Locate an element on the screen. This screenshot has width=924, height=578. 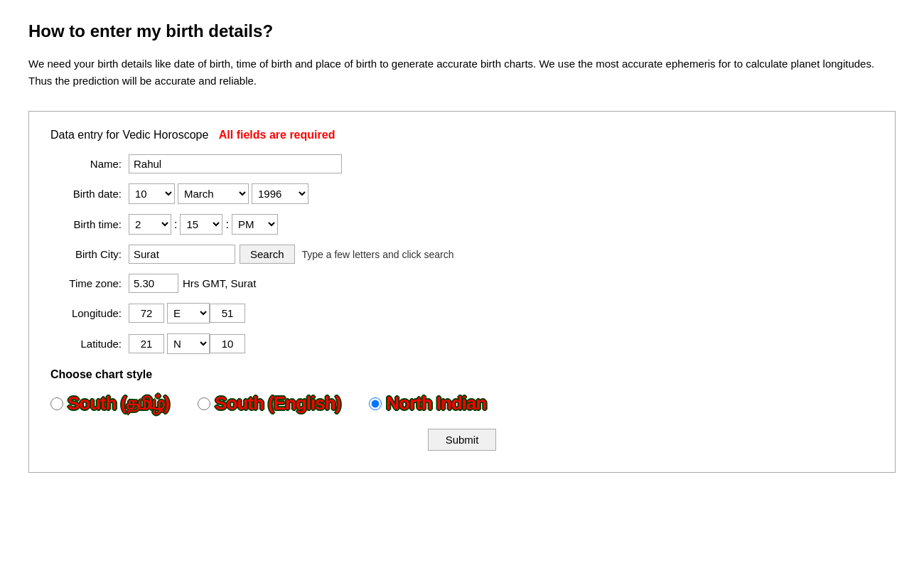
chart-option-south-english: South (English) is located at coordinates (269, 404).